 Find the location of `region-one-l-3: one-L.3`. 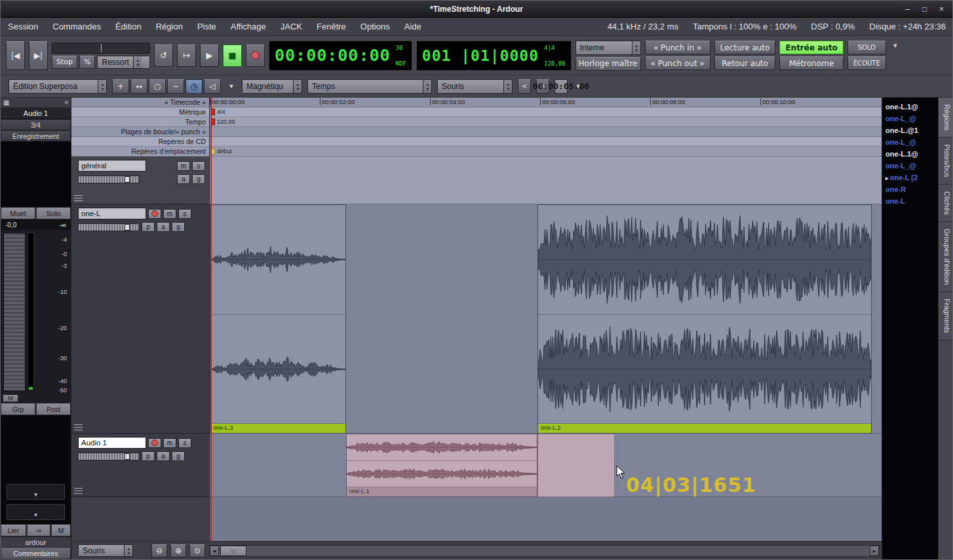

region-one-l-3: one-L.3 is located at coordinates (278, 319).